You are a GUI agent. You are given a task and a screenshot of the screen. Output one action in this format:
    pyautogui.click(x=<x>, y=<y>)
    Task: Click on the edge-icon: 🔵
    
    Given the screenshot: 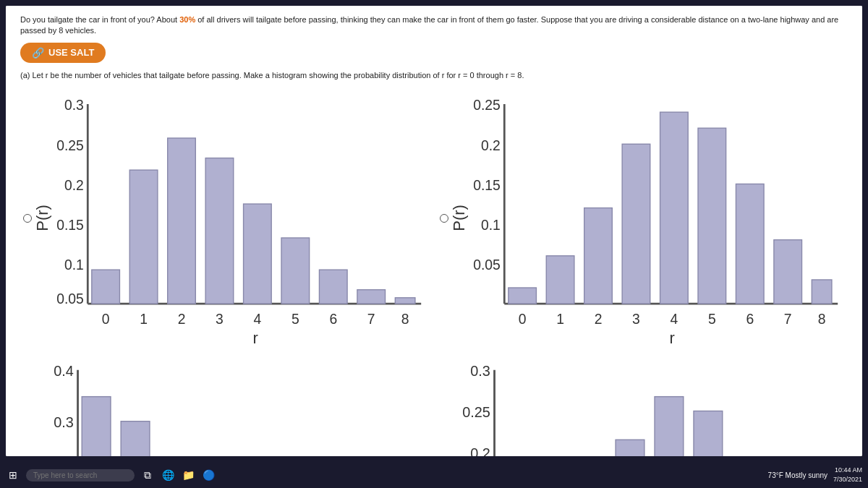 What is the action you would take?
    pyautogui.click(x=208, y=475)
    